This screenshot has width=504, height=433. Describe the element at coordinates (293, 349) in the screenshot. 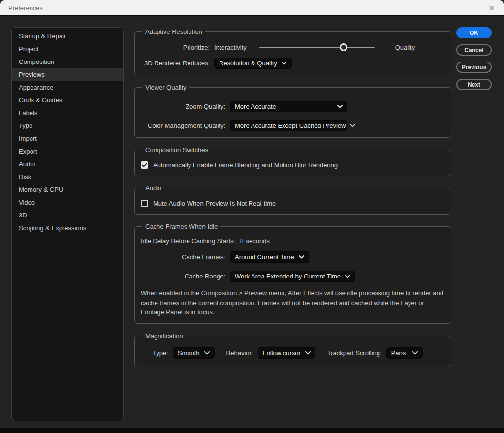

I see `magnification-group: Magnification Type: Smooth Behavior: Fol…` at that location.